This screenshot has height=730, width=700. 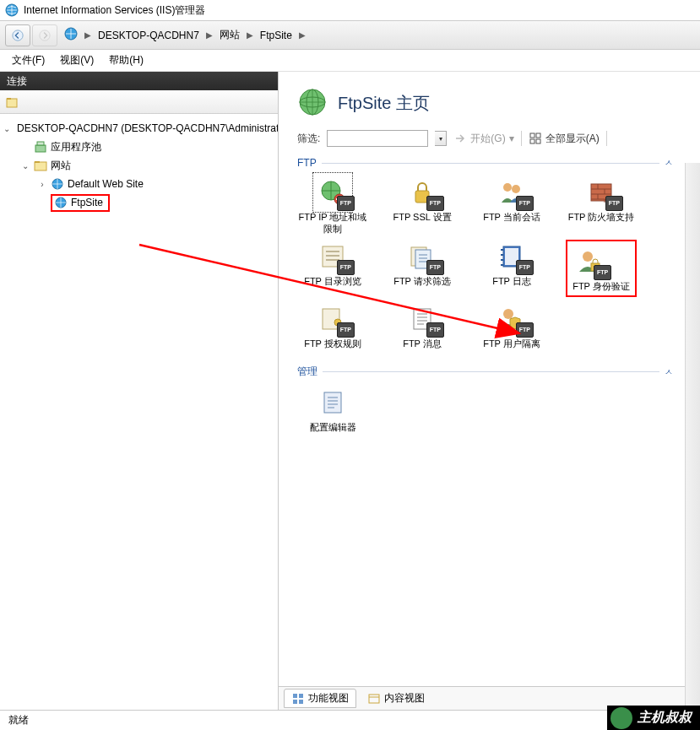 I want to click on ftp-icon-grid: FTP FTP IP 地址和域限制 FTP FTP SSL 设置 FTP FTP…, so click(x=473, y=267).